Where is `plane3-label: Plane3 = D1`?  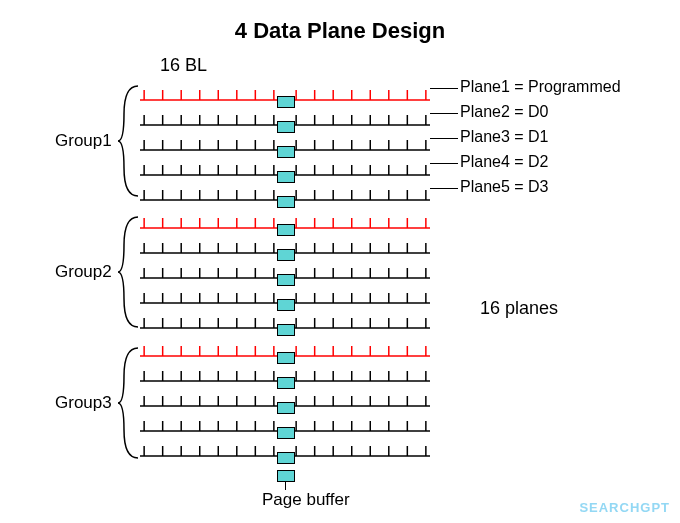
plane3-label: Plane3 = D1 is located at coordinates (504, 137).